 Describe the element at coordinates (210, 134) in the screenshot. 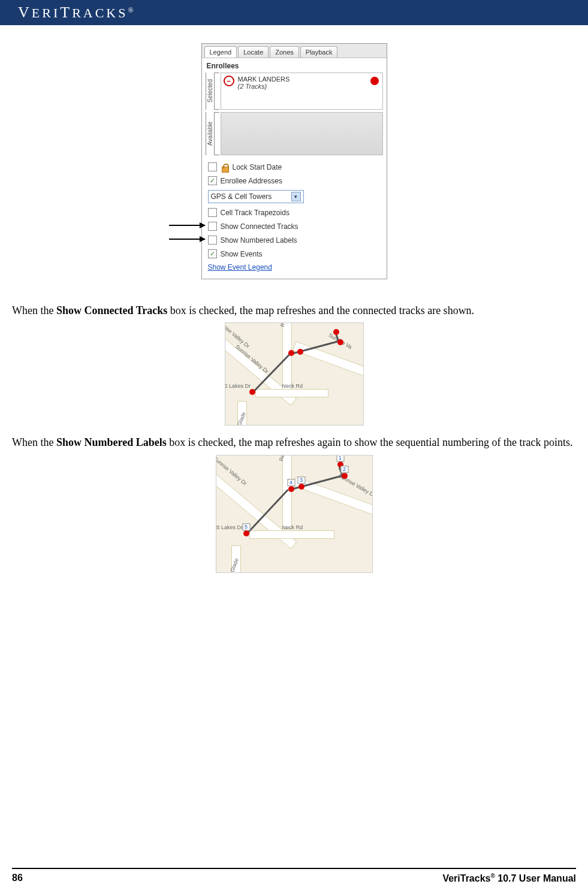

I see `available-side-label: Available` at that location.